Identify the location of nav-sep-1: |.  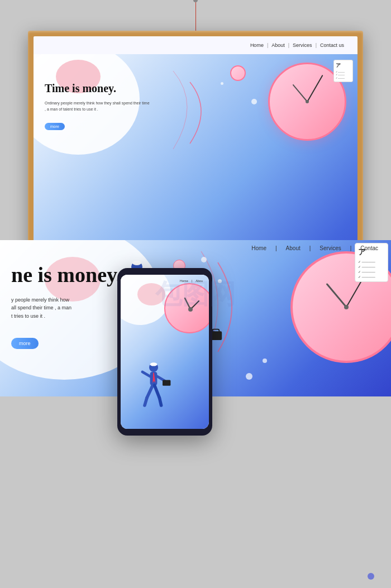
(268, 45).